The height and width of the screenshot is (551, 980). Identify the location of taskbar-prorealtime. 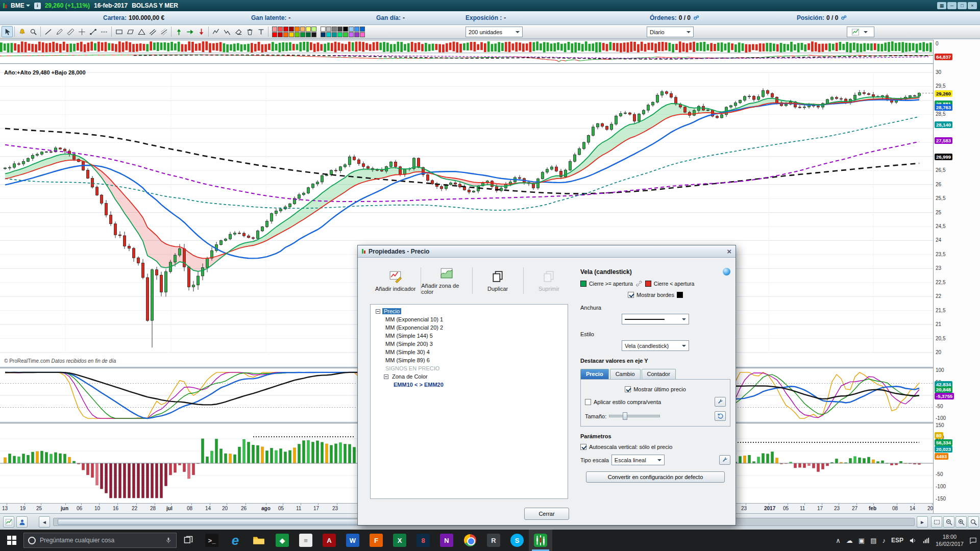
(541, 540).